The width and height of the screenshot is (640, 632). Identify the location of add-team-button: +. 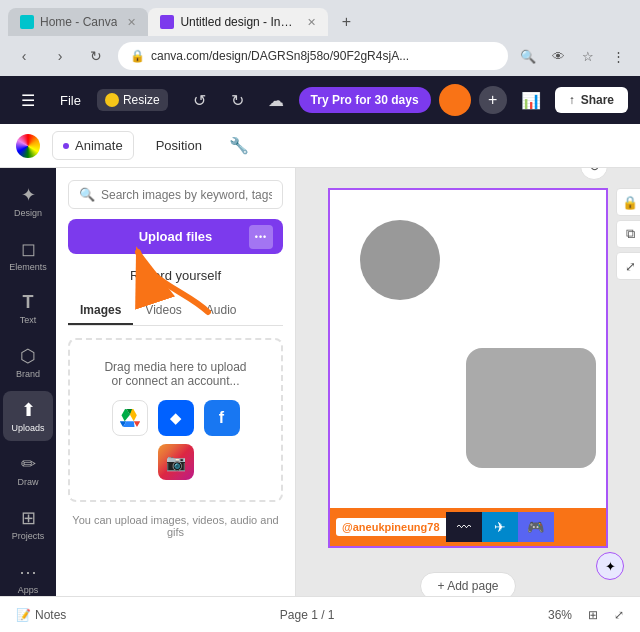
(493, 100).